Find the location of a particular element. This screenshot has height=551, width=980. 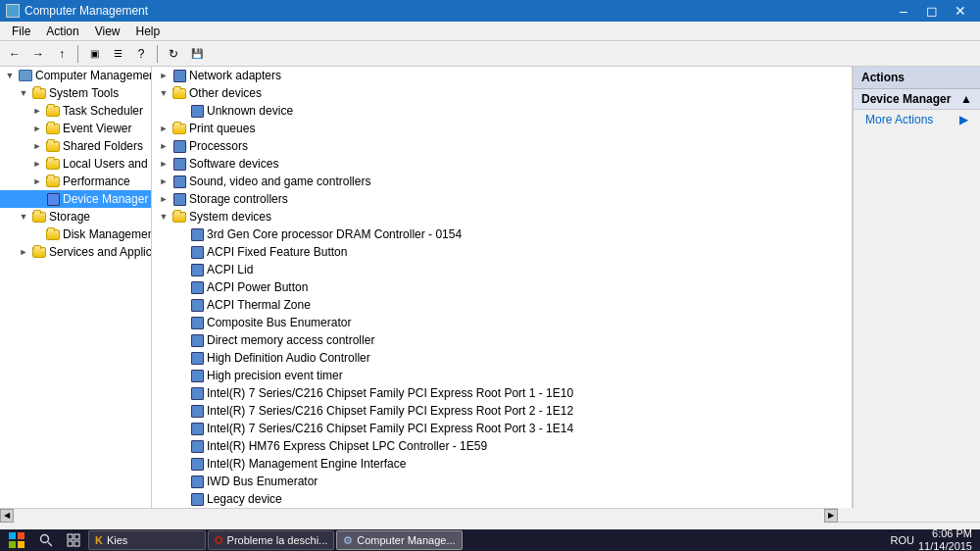

manage-label: Computer Manage... is located at coordinates (406, 540).